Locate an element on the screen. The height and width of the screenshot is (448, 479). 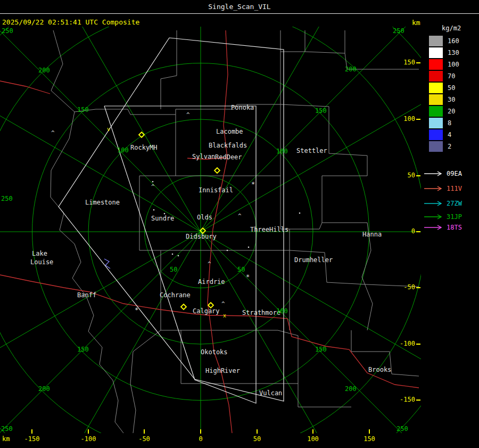
color-scale-legend: 16013010070503020842 is located at coordinates (444, 94).